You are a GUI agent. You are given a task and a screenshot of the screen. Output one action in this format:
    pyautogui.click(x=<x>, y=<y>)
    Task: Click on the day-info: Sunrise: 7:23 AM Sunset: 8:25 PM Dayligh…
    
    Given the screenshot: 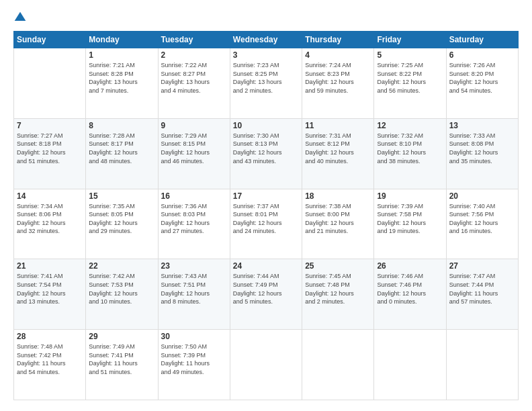 What is the action you would take?
    pyautogui.click(x=266, y=78)
    